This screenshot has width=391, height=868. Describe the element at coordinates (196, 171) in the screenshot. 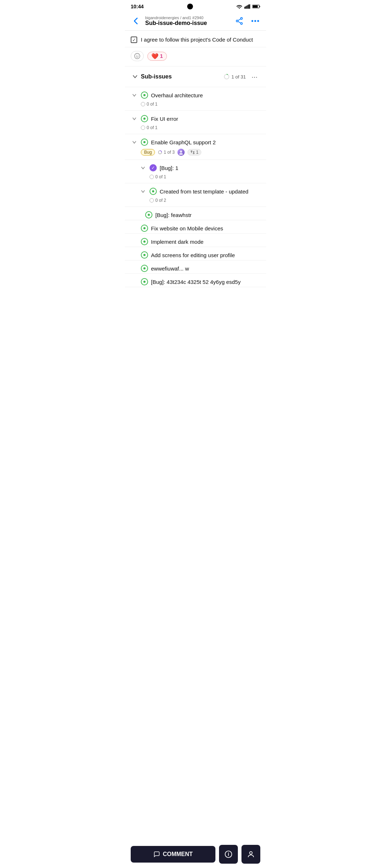

I see `issue-item-indented: [Bug]: 1 0 of 1` at that location.